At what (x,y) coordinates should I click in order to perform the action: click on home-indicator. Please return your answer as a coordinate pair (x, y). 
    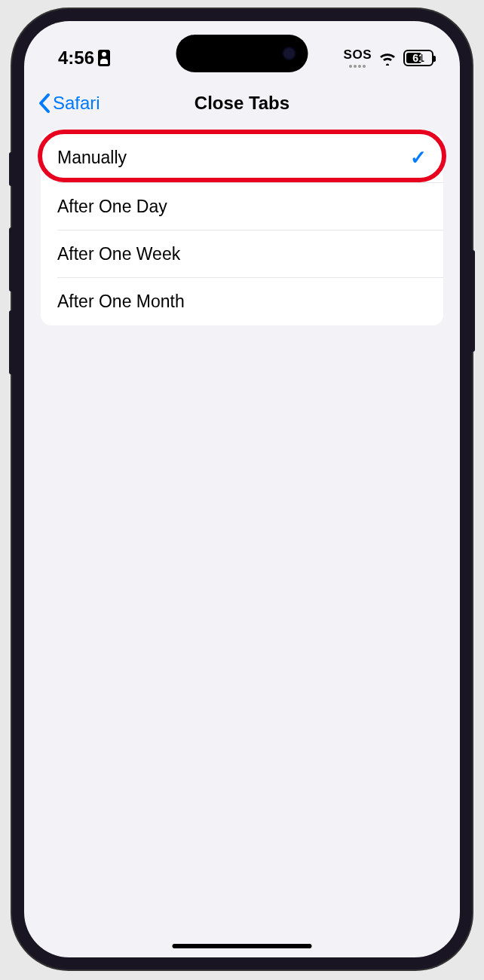
    Looking at the image, I should click on (243, 946).